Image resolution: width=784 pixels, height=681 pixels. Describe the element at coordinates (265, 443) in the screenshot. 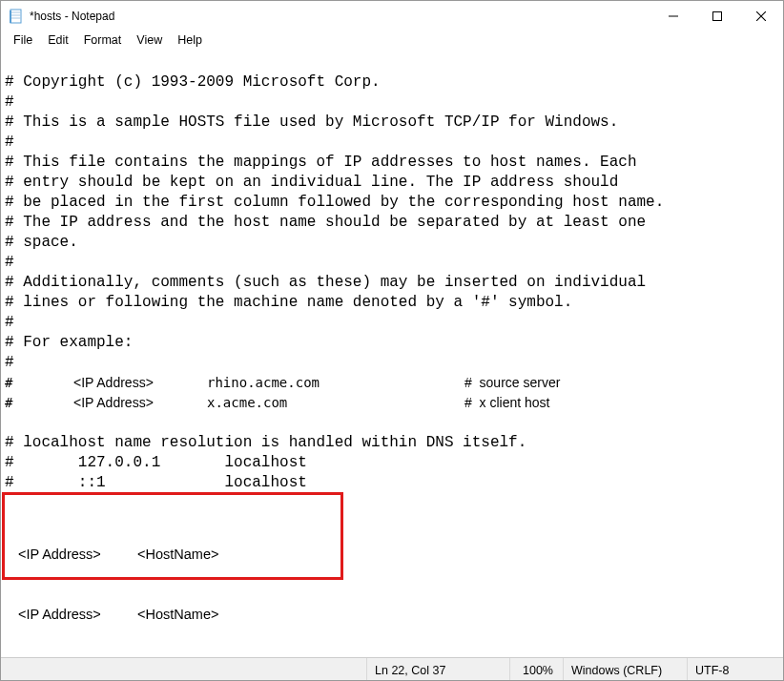

I see `text-line: # localhost name resolution is handled w…` at that location.